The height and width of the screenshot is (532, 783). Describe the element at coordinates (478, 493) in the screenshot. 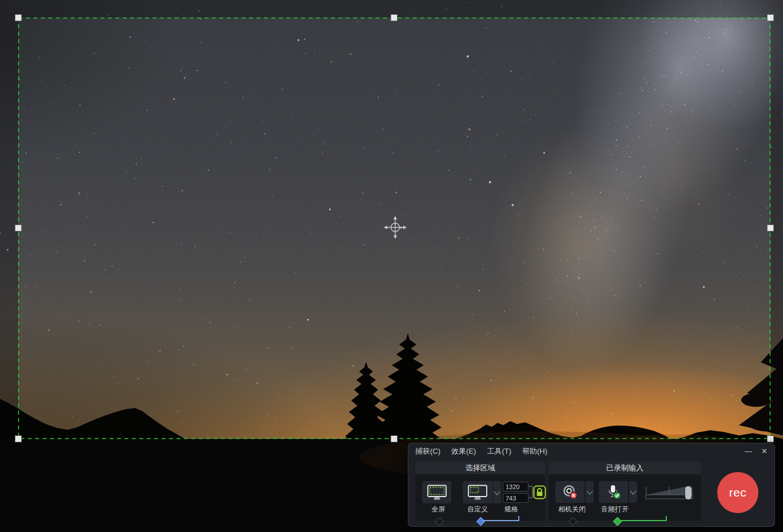

I see `custom-region-monitor-icon` at that location.